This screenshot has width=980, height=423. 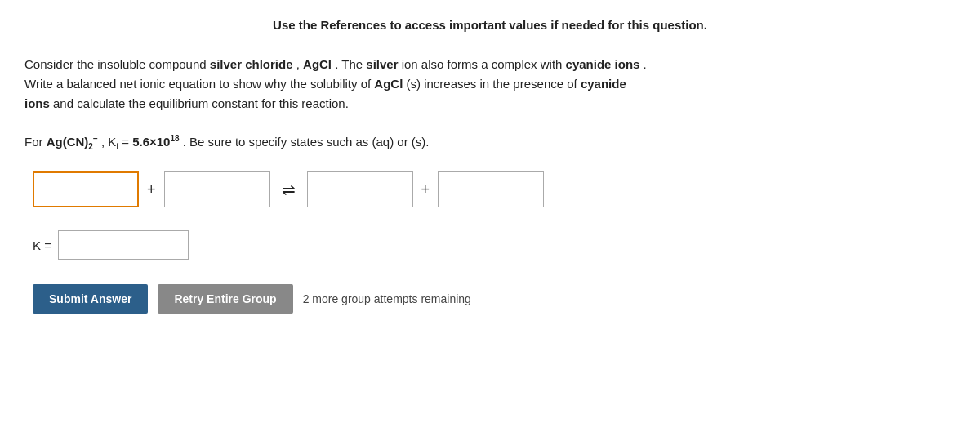 I want to click on plus-1: +, so click(x=152, y=189).